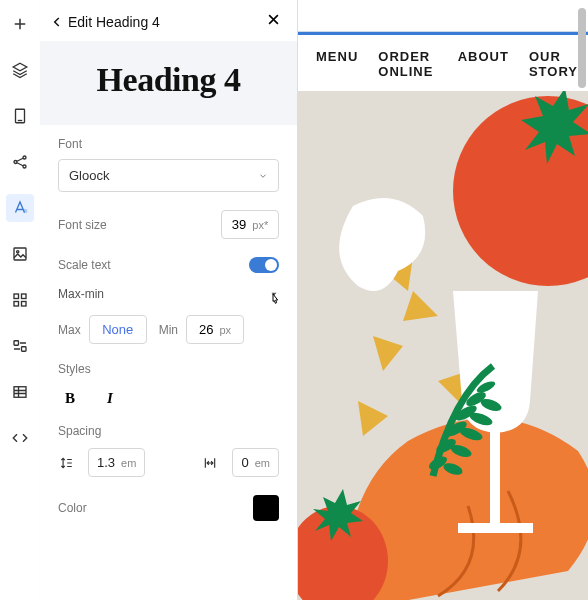 This screenshot has height=600, width=588. Describe the element at coordinates (274, 22) in the screenshot. I see `close-button` at that location.